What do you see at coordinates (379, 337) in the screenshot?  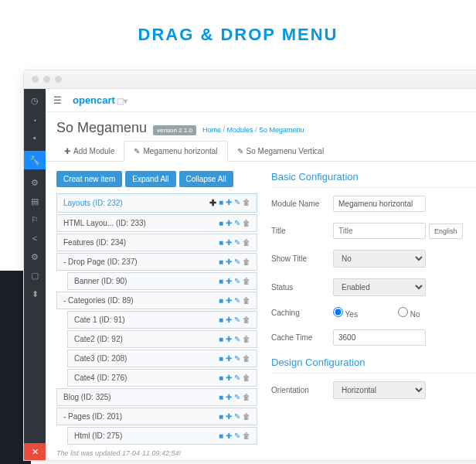 I see `input-cache-time` at bounding box center [379, 337].